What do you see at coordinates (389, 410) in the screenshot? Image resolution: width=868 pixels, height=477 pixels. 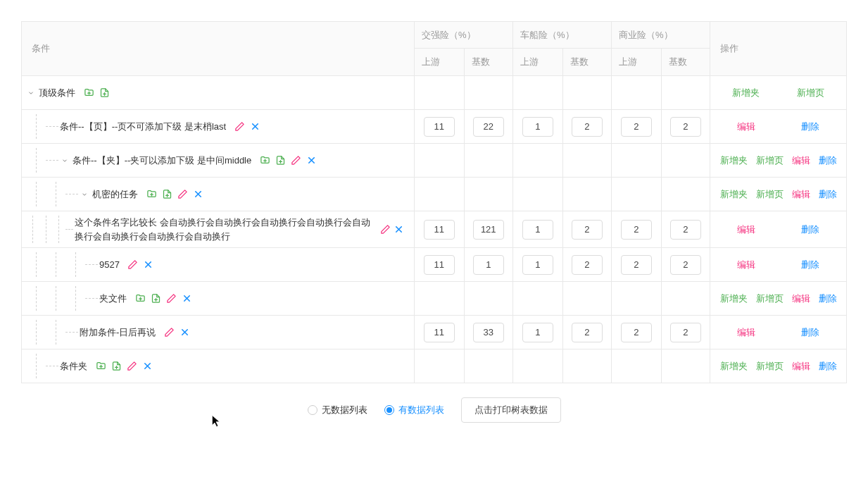 I see `radio-dot-icon` at bounding box center [389, 410].